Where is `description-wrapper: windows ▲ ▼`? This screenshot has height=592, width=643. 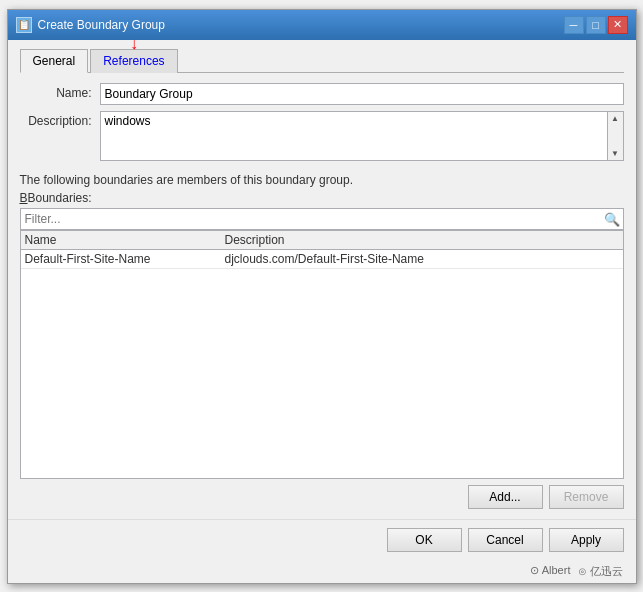
description-wrapper: windows ▲ ▼ is located at coordinates (362, 136).